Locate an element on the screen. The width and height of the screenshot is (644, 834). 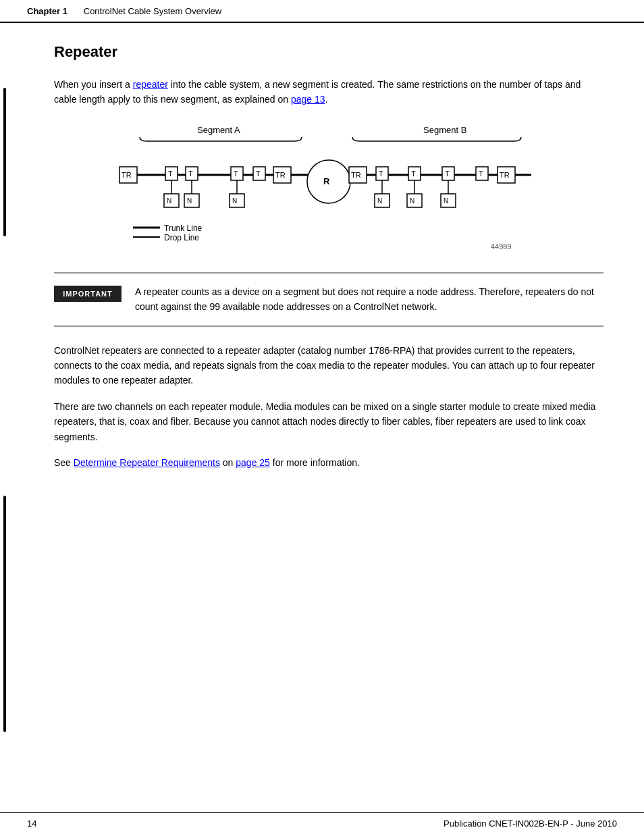
para1-prefix: When you insert a is located at coordinates (93, 84).